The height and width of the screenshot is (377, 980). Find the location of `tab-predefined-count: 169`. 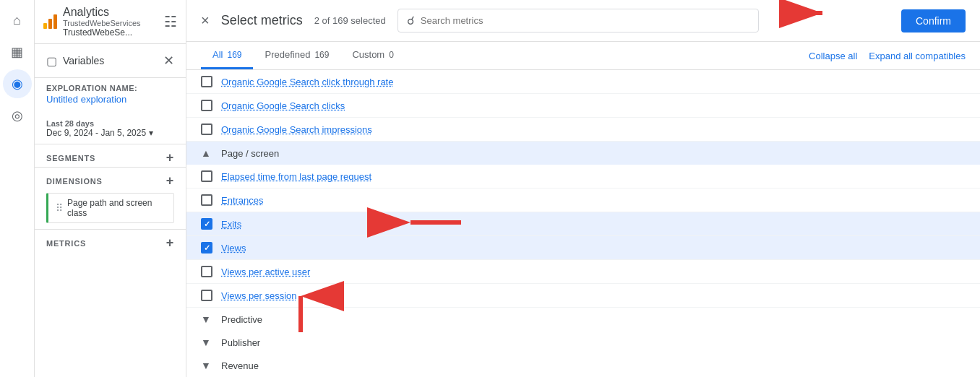

tab-predefined-count: 169 is located at coordinates (322, 55).